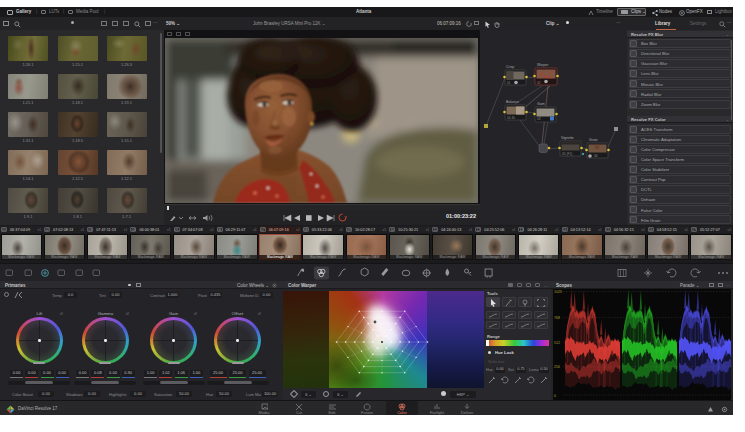 The image size is (745, 432). Describe the element at coordinates (539, 83) in the screenshot. I see `svg-text: 02` at that location.